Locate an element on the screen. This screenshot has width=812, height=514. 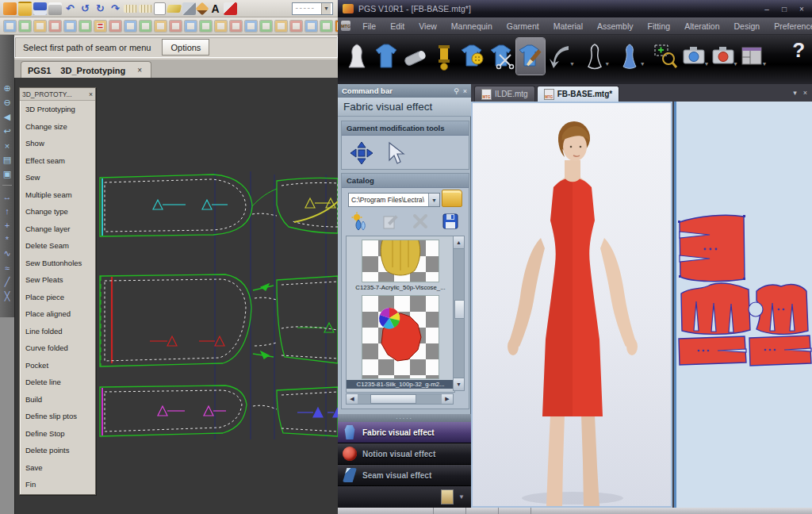
open-folder-icon is located at coordinates (25, 9).